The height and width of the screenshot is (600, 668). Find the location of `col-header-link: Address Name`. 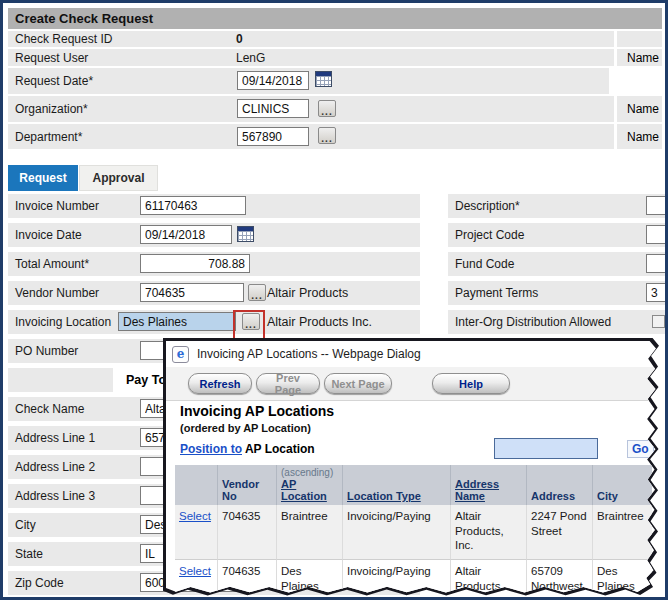

col-header-link: Address Name is located at coordinates (488, 490).